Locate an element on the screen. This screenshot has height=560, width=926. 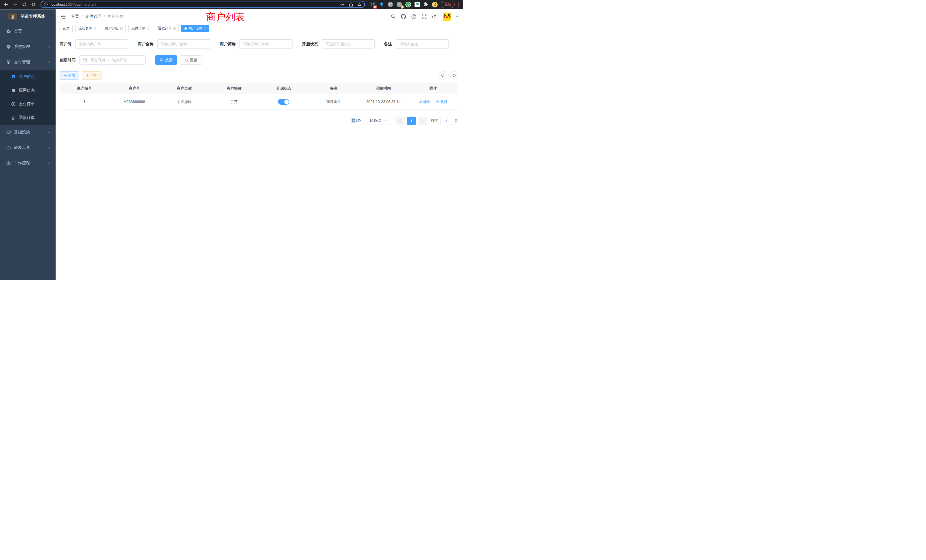
sidebar-collapse-icon is located at coordinates (63, 17).